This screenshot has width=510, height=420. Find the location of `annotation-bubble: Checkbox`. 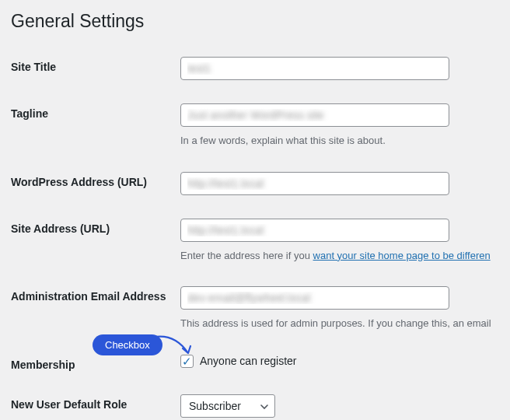

annotation-bubble: Checkbox is located at coordinates (128, 345).